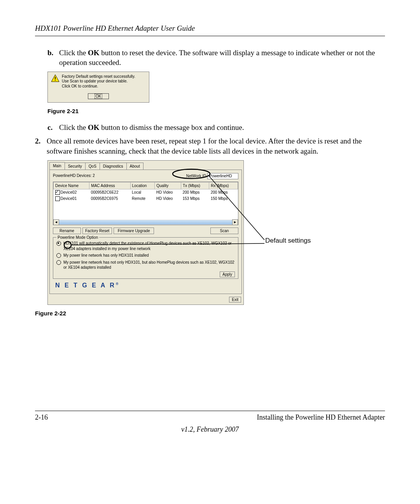 This screenshot has height=504, width=420. What do you see at coordinates (149, 246) in the screenshot?
I see `radio-option-1-label: HDX101 will automatically detect the exi…` at bounding box center [149, 246].